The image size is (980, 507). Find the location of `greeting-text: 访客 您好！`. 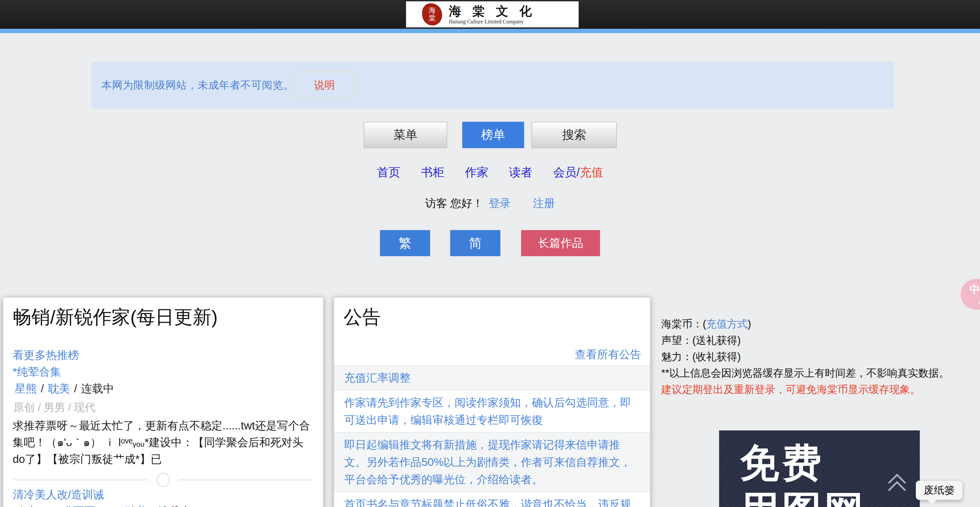

greeting-text: 访客 您好！ is located at coordinates (454, 203).